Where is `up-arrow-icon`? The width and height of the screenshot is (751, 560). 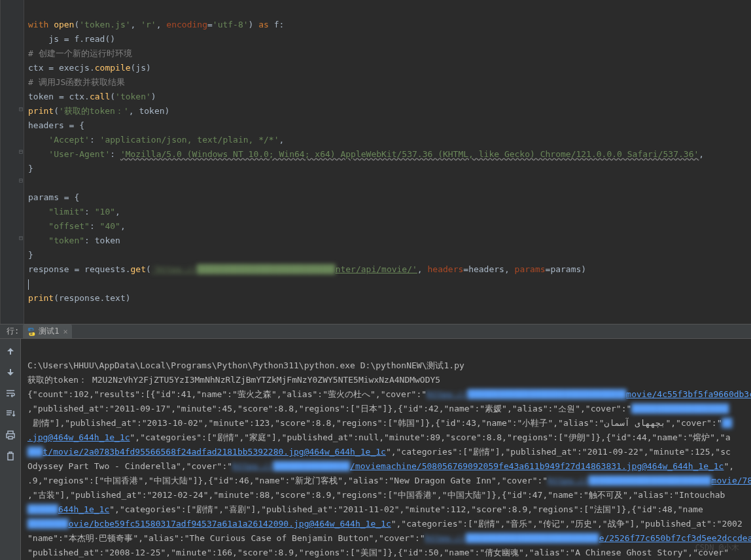
up-arrow-icon is located at coordinates (10, 351).